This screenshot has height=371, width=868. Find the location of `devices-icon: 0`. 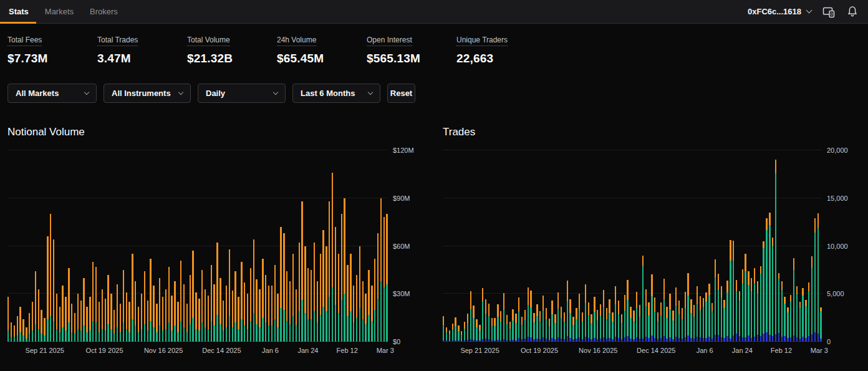

devices-icon: 0 is located at coordinates (829, 12).